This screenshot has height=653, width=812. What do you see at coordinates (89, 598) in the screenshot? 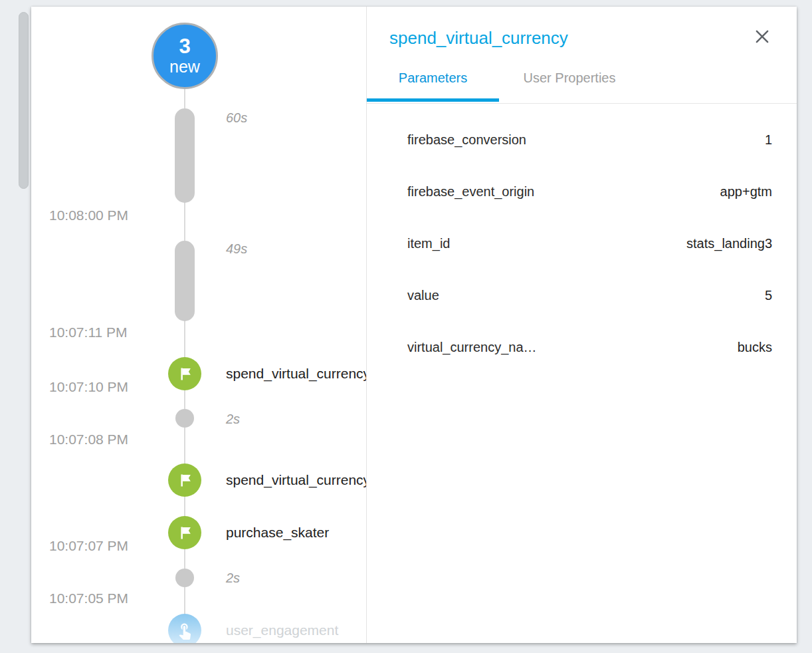
I see `timestamp: 10:07:05 PM` at bounding box center [89, 598].